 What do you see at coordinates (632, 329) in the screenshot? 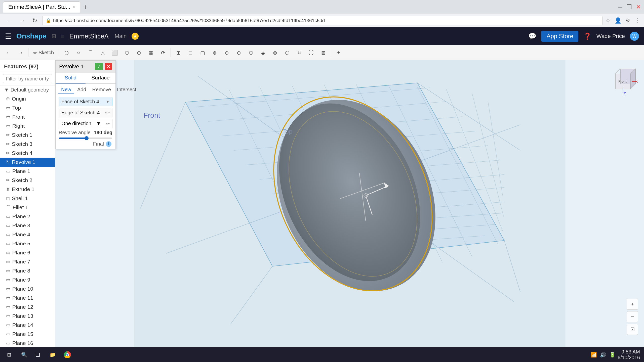
I see `fit-view-button: ⊡` at bounding box center [632, 329].